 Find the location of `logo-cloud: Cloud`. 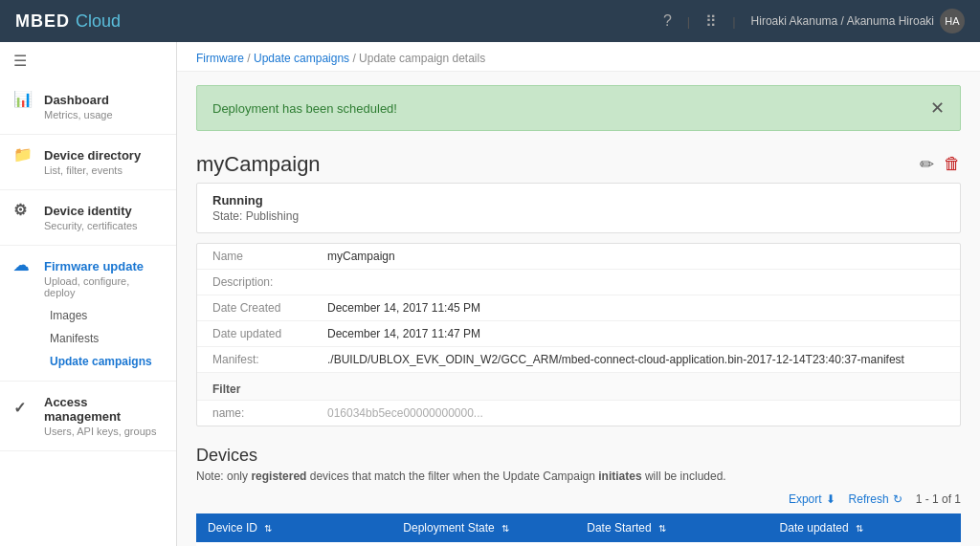

logo-cloud: Cloud is located at coordinates (98, 21).